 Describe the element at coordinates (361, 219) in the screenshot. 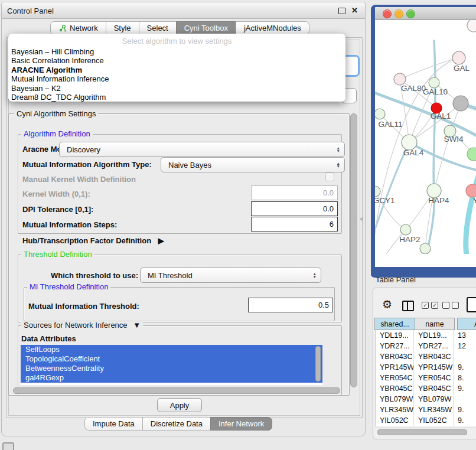

I see `split-pane-handle` at that location.